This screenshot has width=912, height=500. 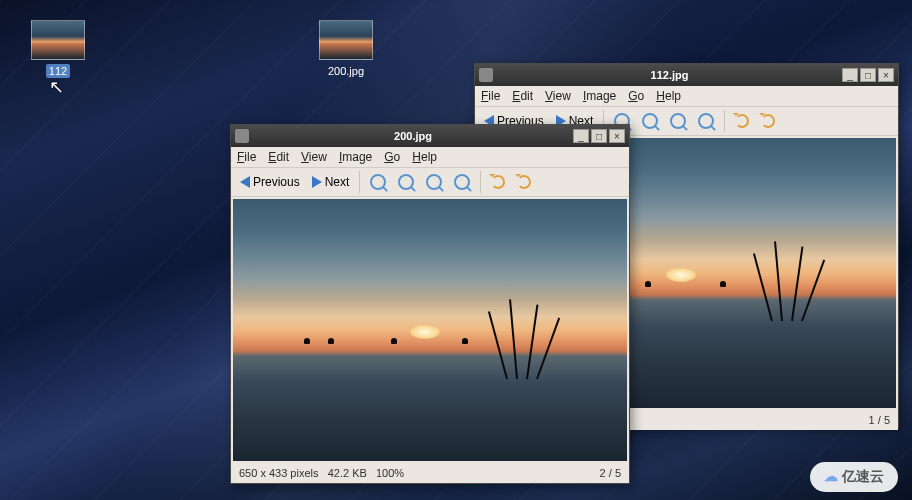 I want to click on icon-label: 200.jpg, so click(x=346, y=71).